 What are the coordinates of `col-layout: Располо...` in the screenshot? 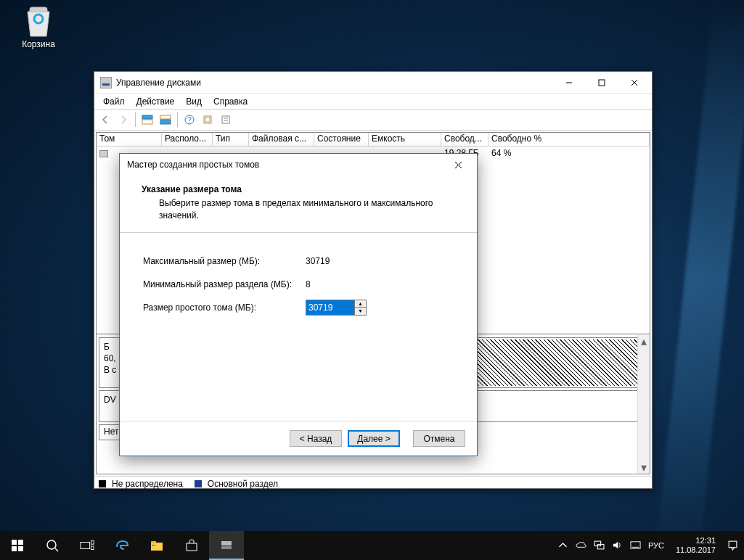 It's located at (187, 139).